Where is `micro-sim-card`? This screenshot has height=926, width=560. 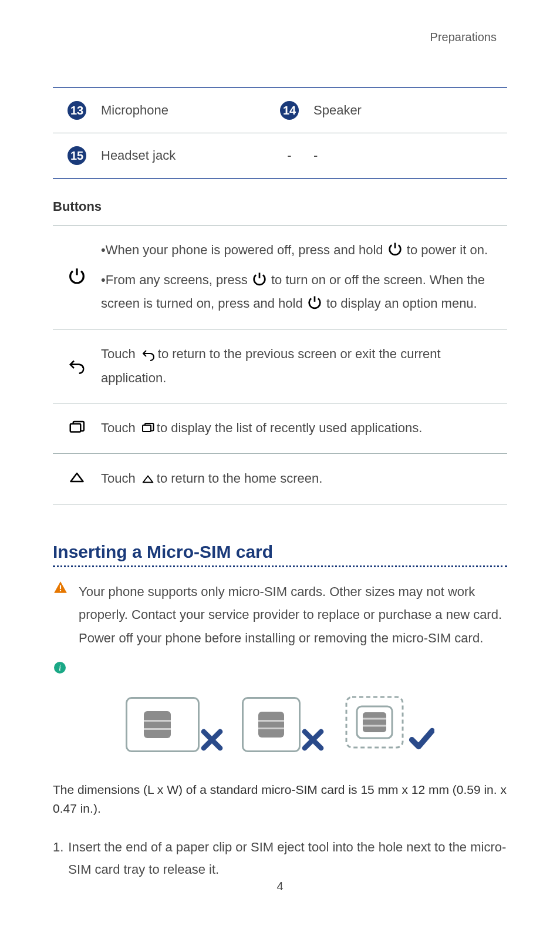
micro-sim-card is located at coordinates (375, 723).